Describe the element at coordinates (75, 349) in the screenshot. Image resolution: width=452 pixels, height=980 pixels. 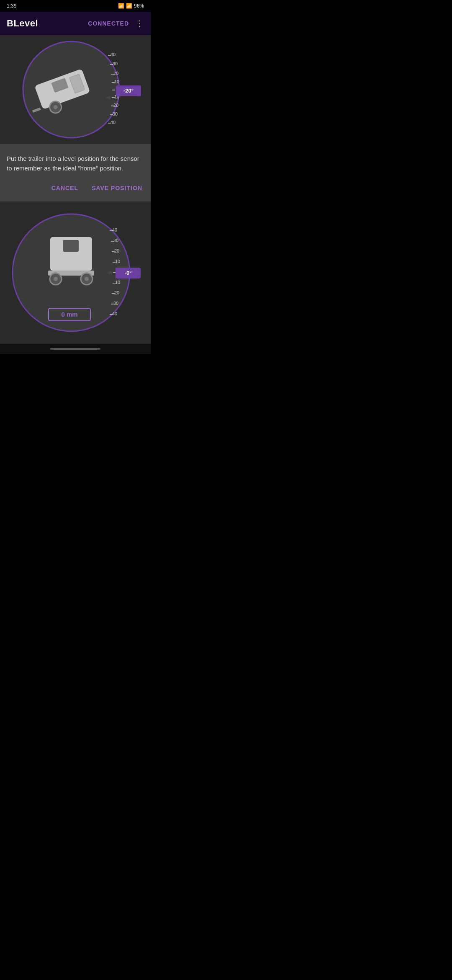
I see `nav-pill` at that location.